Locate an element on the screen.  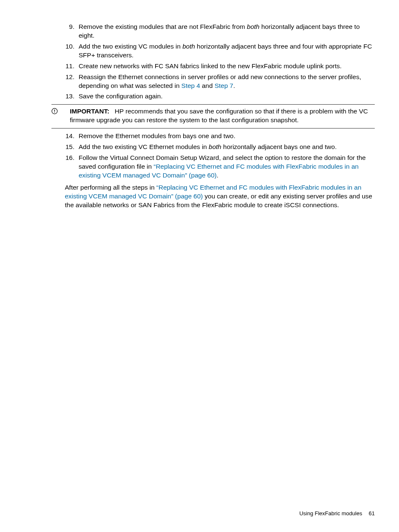
list-item: 9. Remove the existing modules that are … is located at coordinates (220, 31).